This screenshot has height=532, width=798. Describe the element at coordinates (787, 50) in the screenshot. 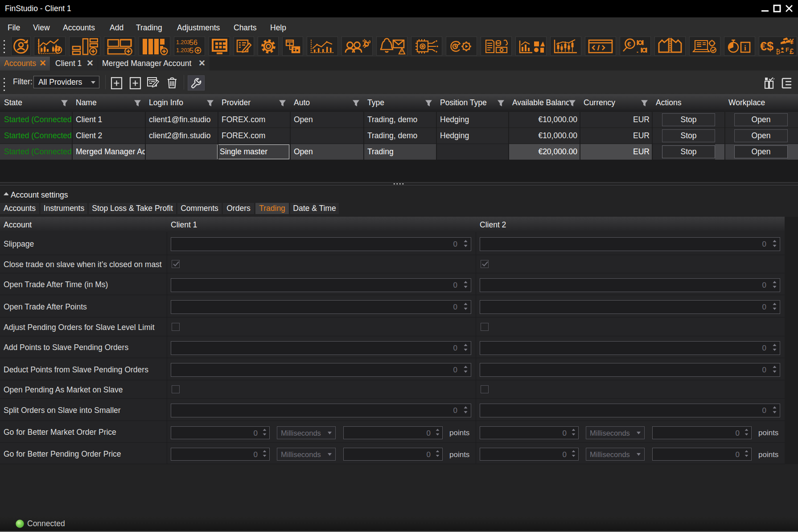

I see `svg-text: F` at that location.